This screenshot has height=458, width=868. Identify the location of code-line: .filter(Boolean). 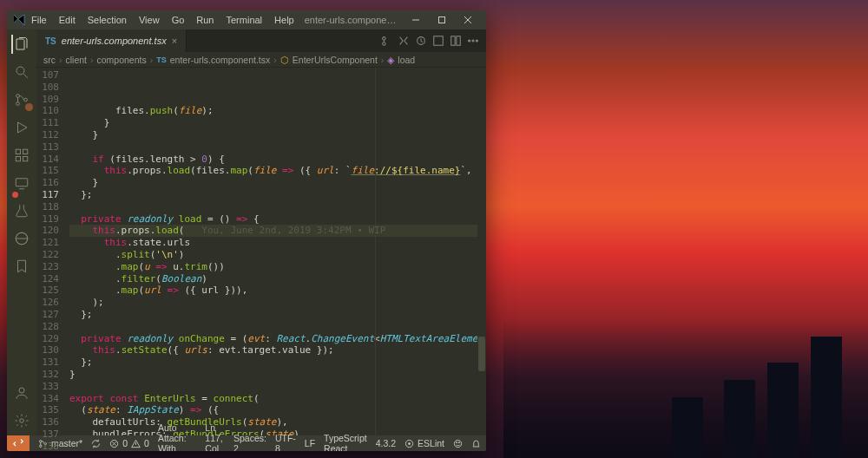
(273, 279).